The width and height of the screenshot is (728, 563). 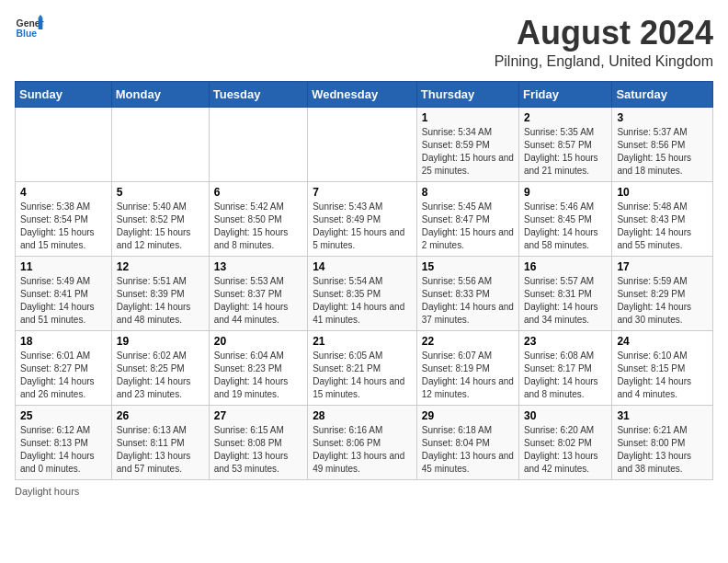 I want to click on day-header-monday: Monday, so click(x=160, y=94).